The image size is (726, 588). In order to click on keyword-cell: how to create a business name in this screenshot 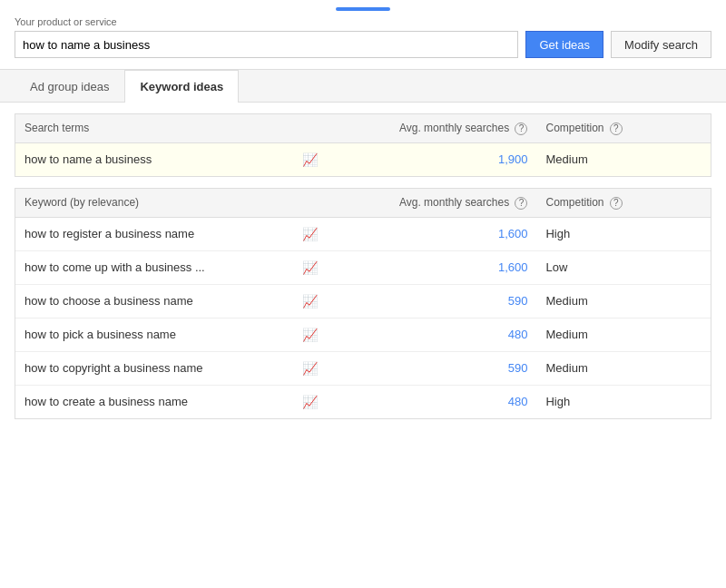, I will do `click(154, 401)`.